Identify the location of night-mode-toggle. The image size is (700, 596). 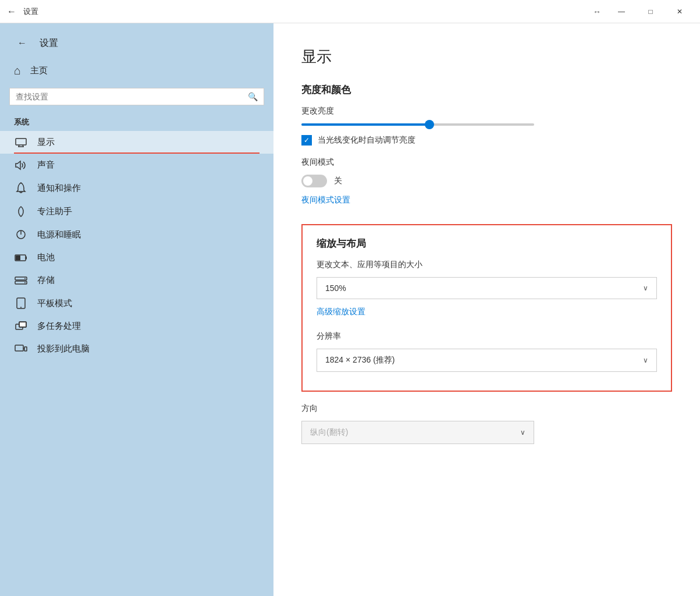
(314, 181).